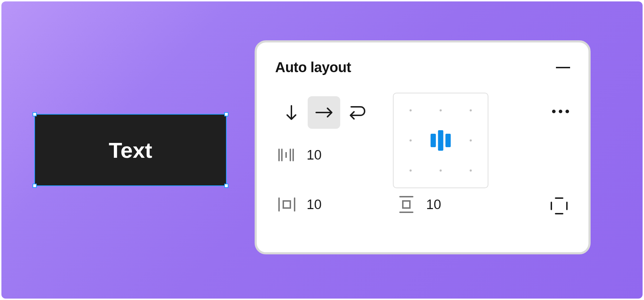 Image resolution: width=644 pixels, height=300 pixels. I want to click on align-dot-bc, so click(441, 171).